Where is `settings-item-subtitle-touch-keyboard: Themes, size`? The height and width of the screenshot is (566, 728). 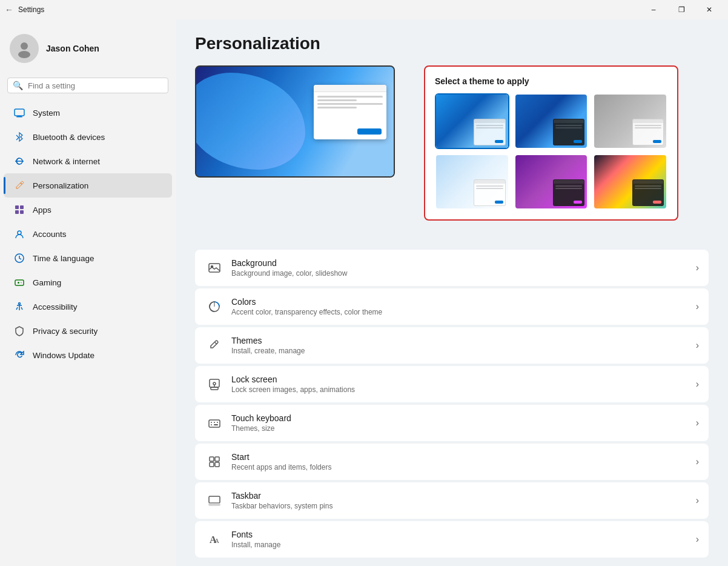
settings-item-subtitle-touch-keyboard: Themes, size is located at coordinates (464, 428).